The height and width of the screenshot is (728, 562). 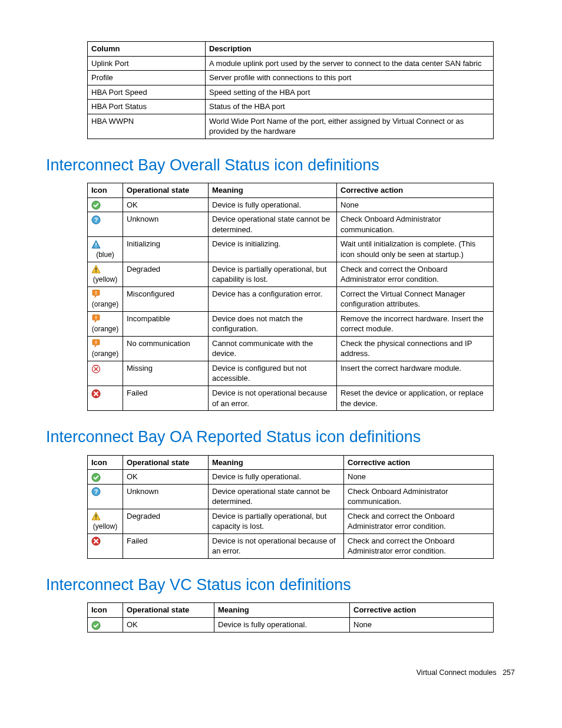 What do you see at coordinates (291, 126) in the screenshot?
I see `table-row: HBA WWPNWorld Wide Port Name of the port…` at bounding box center [291, 126].